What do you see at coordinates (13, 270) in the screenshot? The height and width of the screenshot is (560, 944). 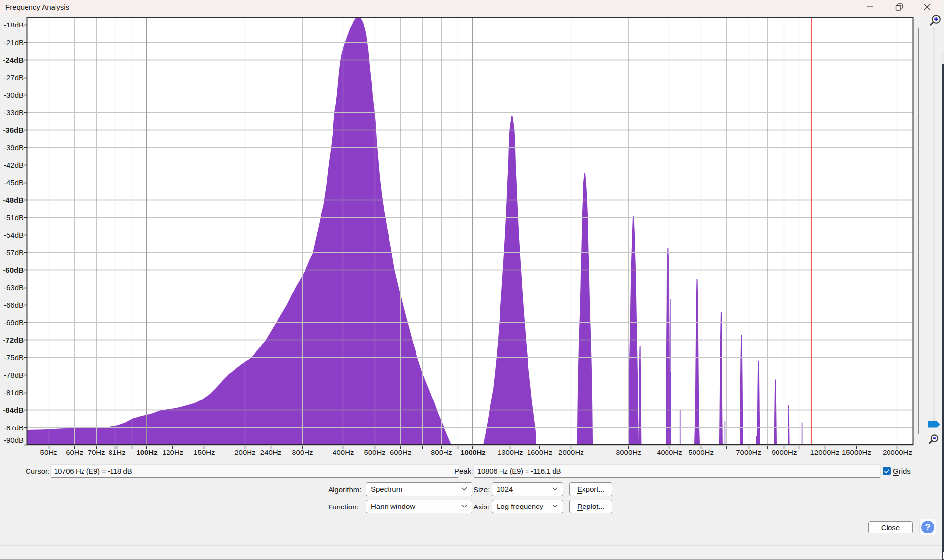 I see `svg-text: -60dB` at bounding box center [13, 270].